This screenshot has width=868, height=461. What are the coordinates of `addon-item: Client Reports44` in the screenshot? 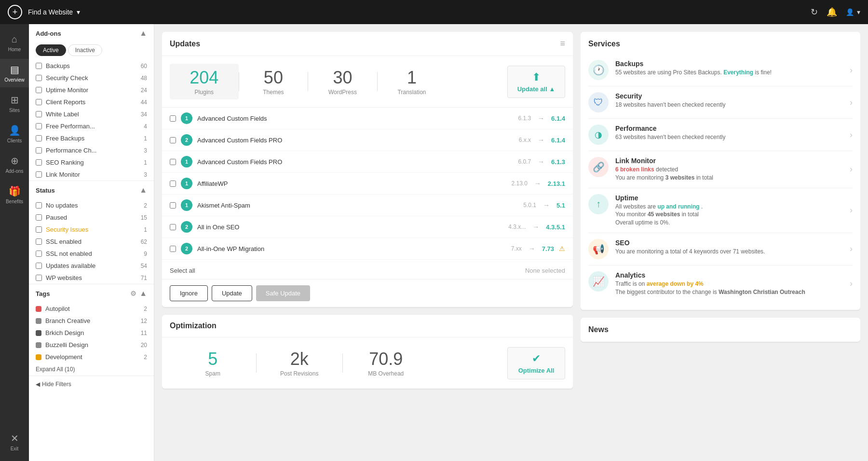 It's located at (92, 102).